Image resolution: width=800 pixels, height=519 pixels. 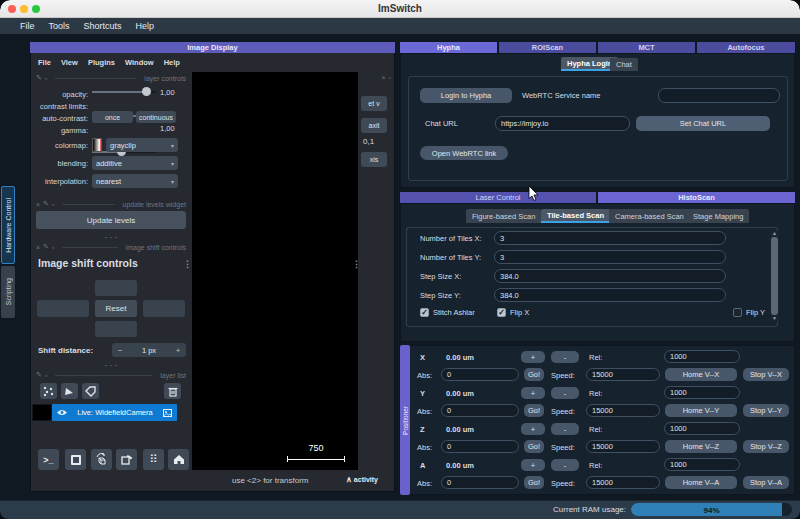 I want to click on flip-y-checkbox-row: ✓ Flip Y, so click(x=749, y=312).